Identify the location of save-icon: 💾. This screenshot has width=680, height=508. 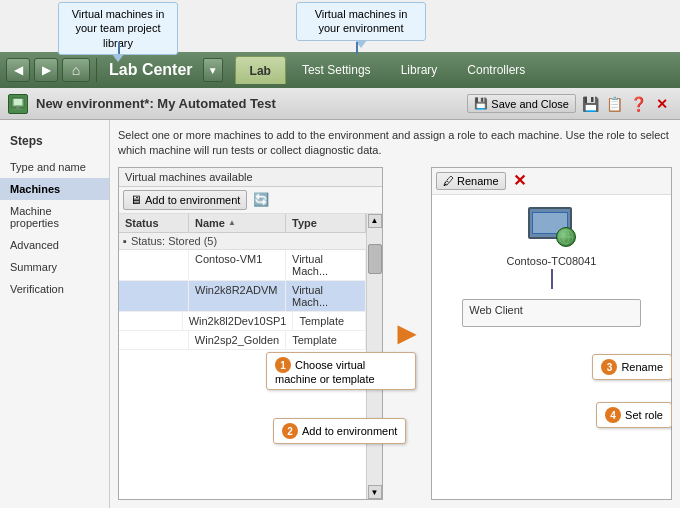
(481, 104).